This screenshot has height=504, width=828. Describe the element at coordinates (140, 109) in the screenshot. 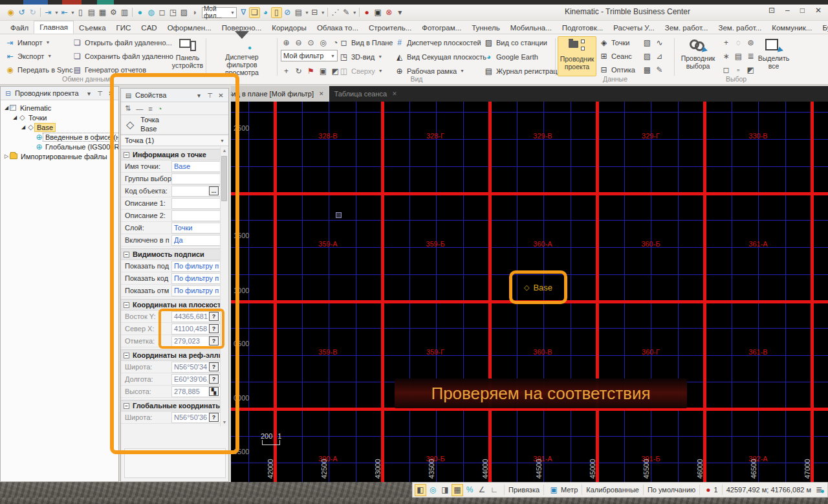

I see `collapse-icon: —` at that location.